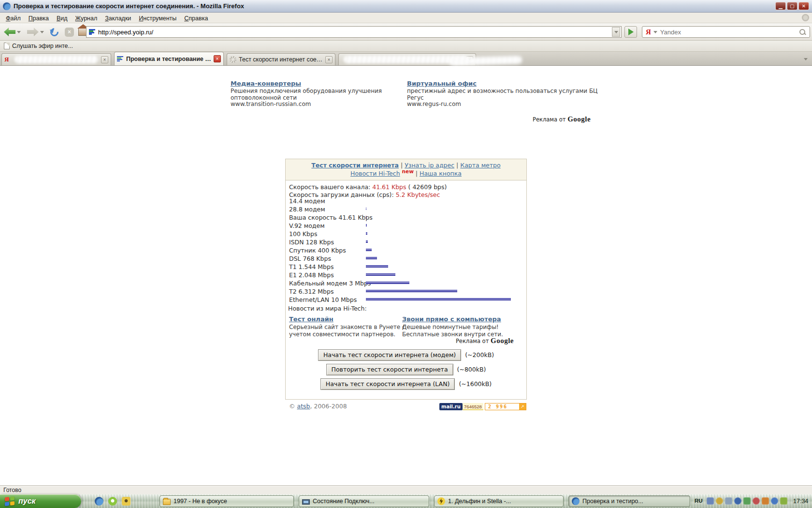  I want to click on nav-link-our-button: Наша кнопка, so click(441, 173).